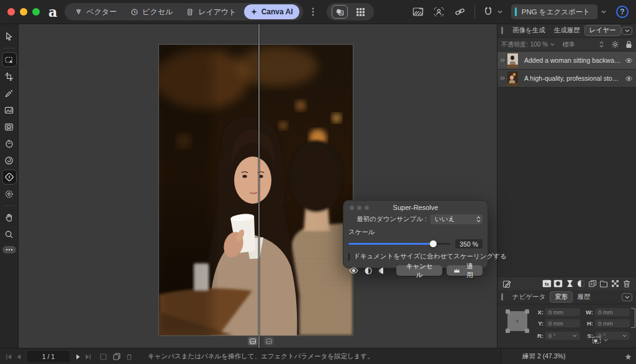  Describe the element at coordinates (184, 12) in the screenshot. I see `persona-switcher: ベクター ピクセル レイアウト Canva AI` at that location.